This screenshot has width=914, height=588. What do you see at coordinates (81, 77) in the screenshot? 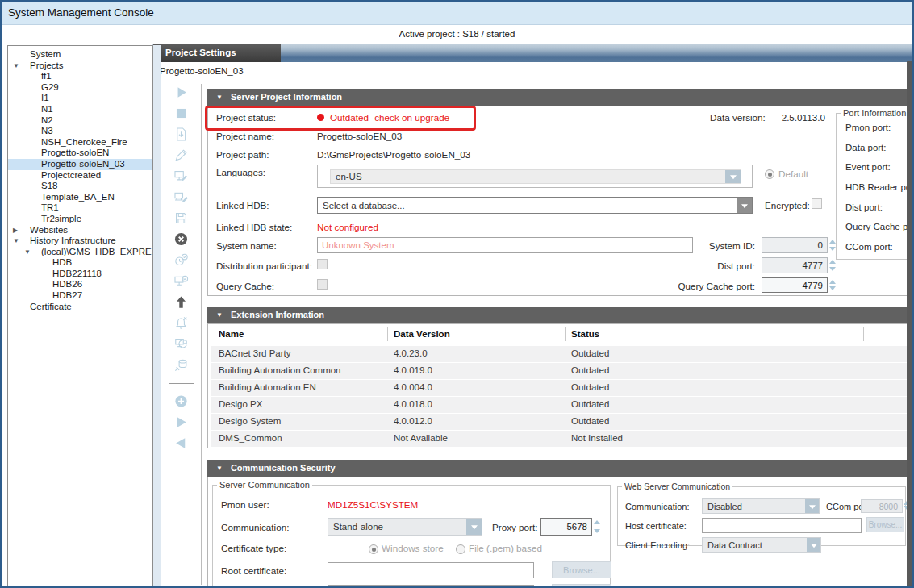
I see `tree-item-ff1: ff1` at bounding box center [81, 77].